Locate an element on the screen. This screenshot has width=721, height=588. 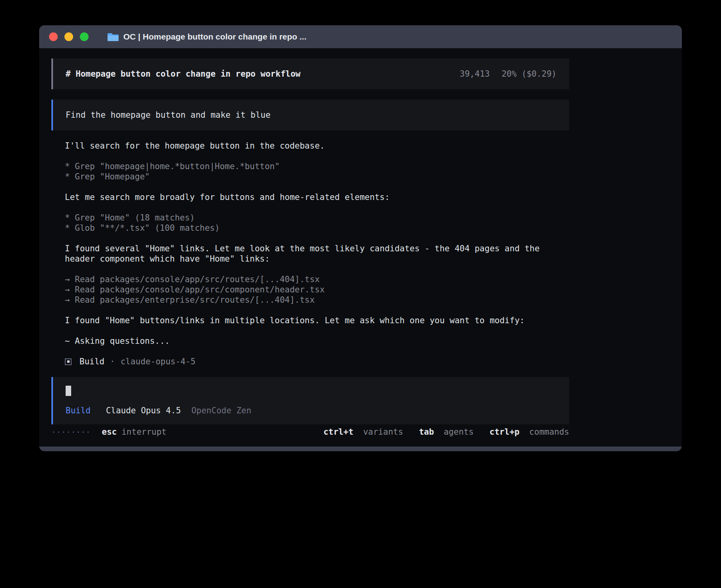
agent-model: claude-opus-4-5 is located at coordinates (158, 362).